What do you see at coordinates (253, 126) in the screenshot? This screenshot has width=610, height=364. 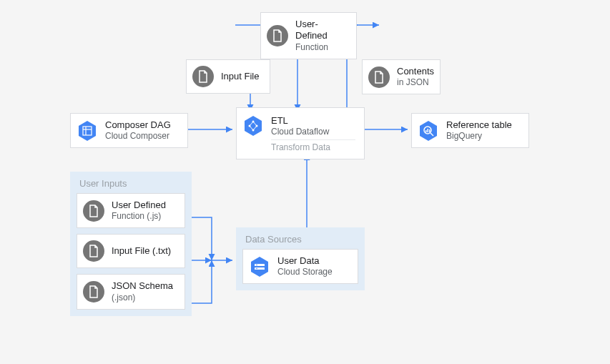 I see `cloud-dataflow-icon` at bounding box center [253, 126].